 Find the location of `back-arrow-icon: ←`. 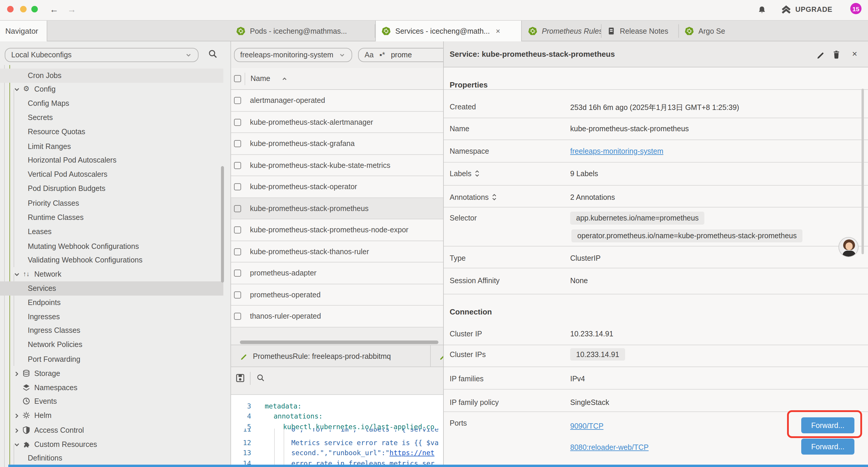

back-arrow-icon: ← is located at coordinates (54, 9).